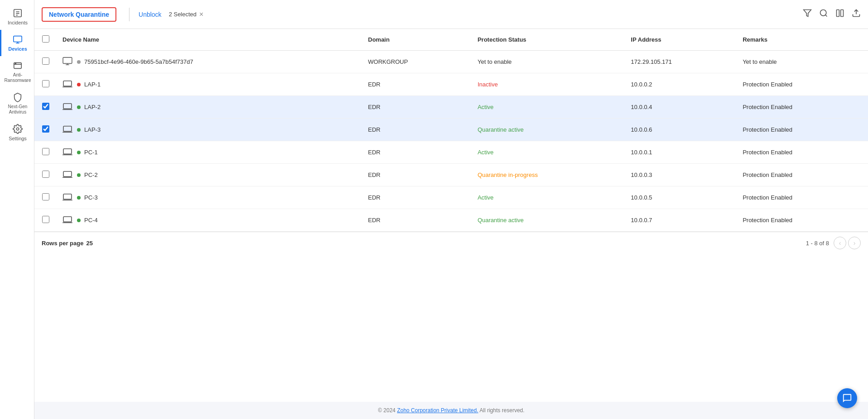 This screenshot has width=868, height=419. I want to click on protection-status-cell: Inactive, so click(549, 85).